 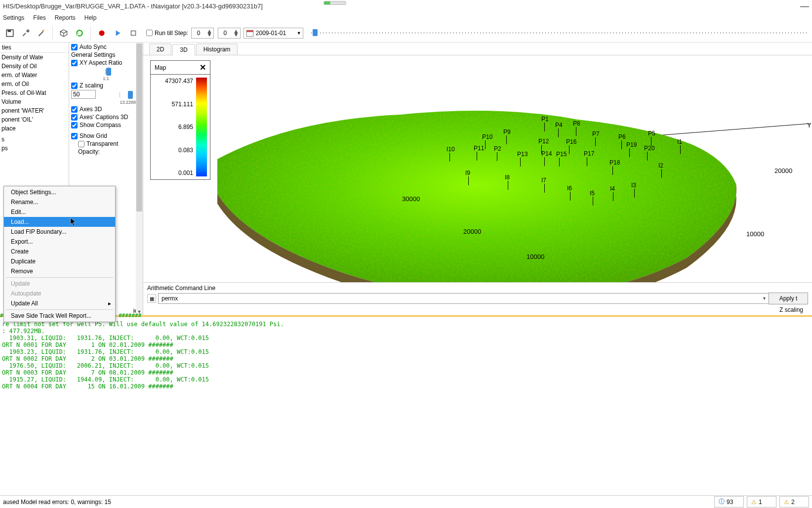 I want to click on show-grid-label: Show Grid, so click(x=93, y=136).